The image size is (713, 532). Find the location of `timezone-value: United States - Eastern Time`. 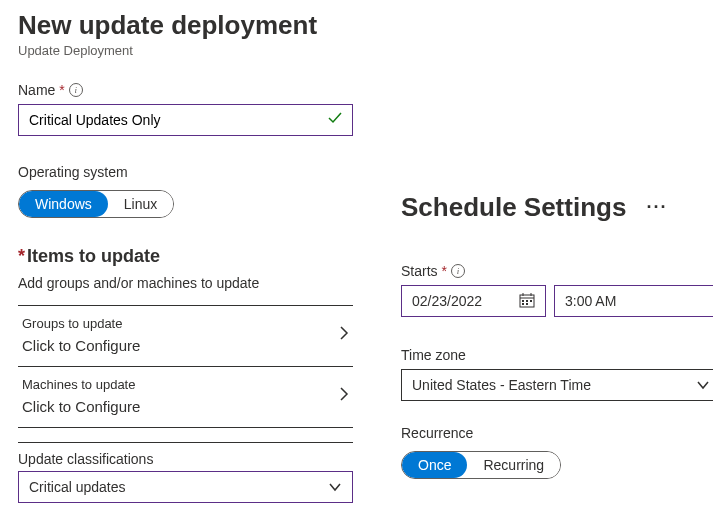

timezone-value: United States - Eastern Time is located at coordinates (502, 385).